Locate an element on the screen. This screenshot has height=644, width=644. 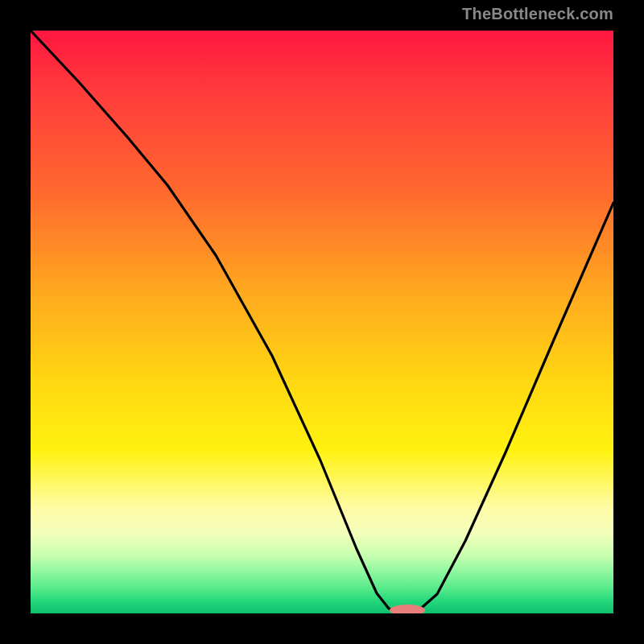
balance-zone-marker is located at coordinates (407, 609).